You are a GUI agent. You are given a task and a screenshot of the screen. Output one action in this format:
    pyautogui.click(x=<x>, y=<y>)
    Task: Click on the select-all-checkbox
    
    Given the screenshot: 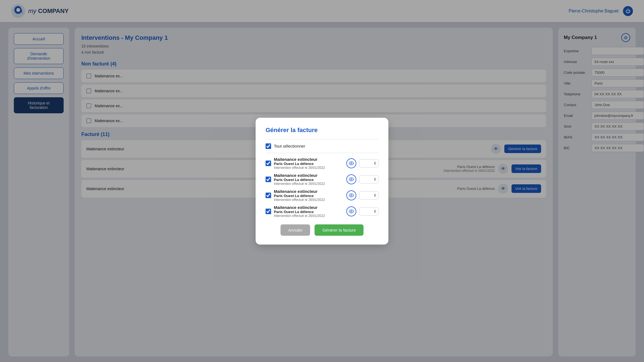 What is the action you would take?
    pyautogui.click(x=268, y=146)
    